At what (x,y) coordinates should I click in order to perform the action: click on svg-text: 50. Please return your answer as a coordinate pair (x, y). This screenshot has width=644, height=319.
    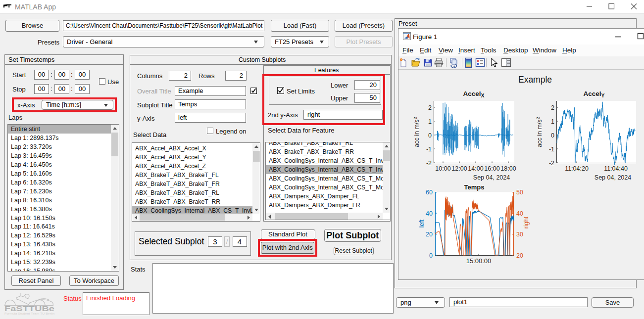
    Looking at the image, I should click on (520, 192).